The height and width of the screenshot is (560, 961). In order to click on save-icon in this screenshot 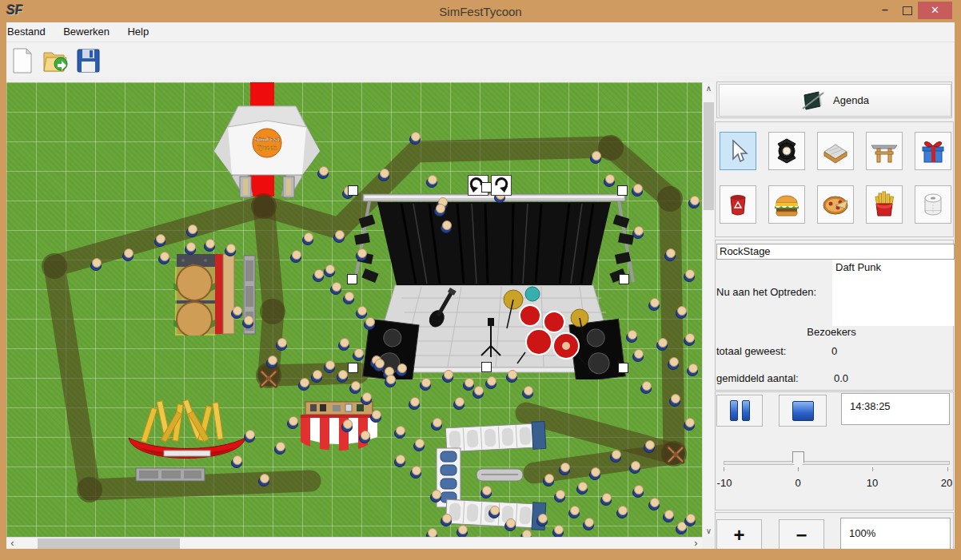, I will do `click(88, 61)`.